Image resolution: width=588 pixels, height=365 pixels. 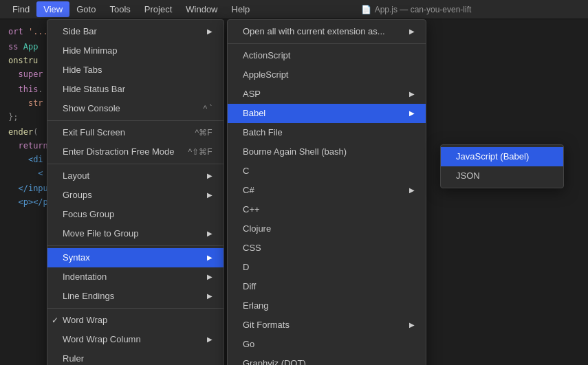 What do you see at coordinates (502, 176) in the screenshot?
I see `menu-item-json: JSON` at bounding box center [502, 176].